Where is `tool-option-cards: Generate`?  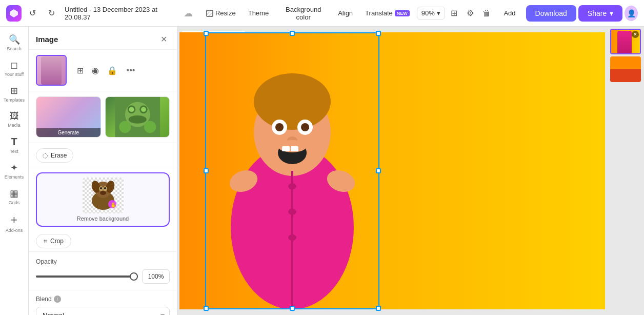
tool-option-cards: Generate is located at coordinates (103, 117).